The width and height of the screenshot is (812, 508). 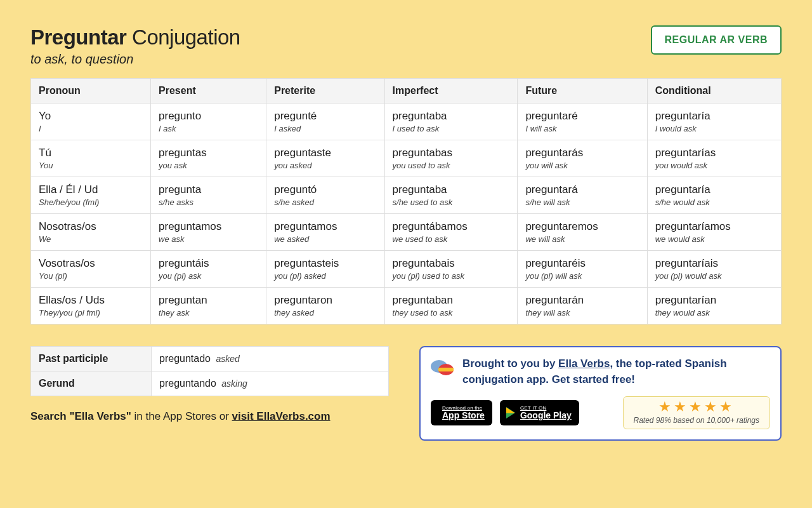 I want to click on conj-cell: preguntaríanthey would ask, so click(x=714, y=306).